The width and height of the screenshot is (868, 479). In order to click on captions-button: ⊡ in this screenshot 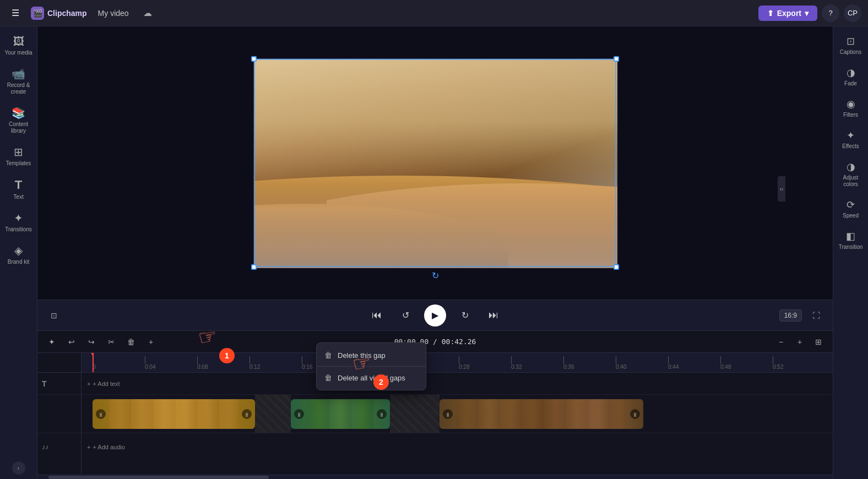, I will do `click(54, 315)`.